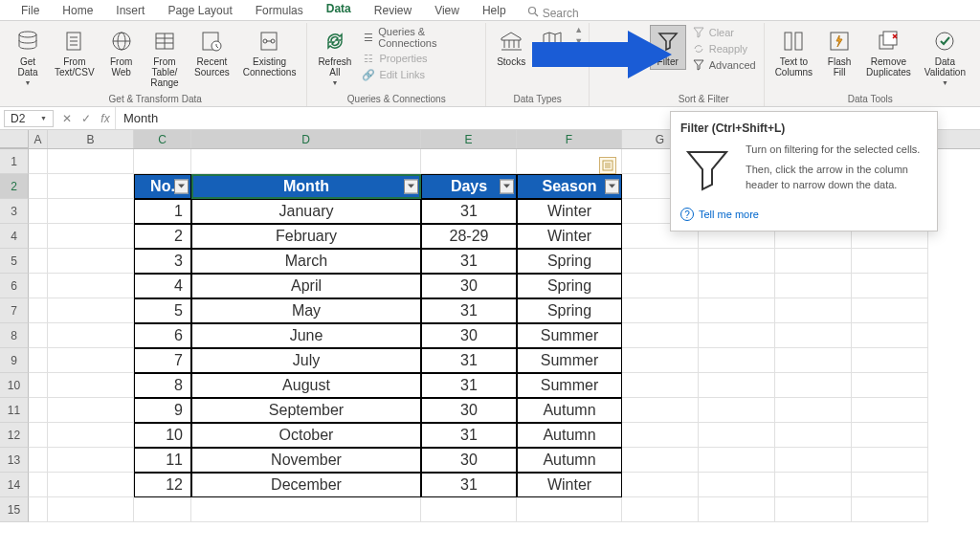 The image size is (980, 551). What do you see at coordinates (339, 10) in the screenshot?
I see `tab-data: Data` at bounding box center [339, 10].